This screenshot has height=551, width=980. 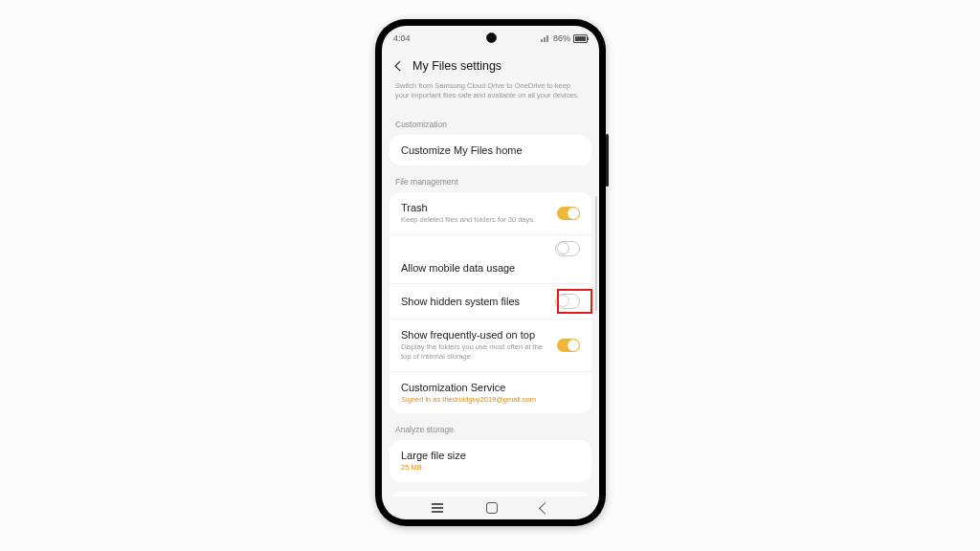 I want to click on nav-recents-icon, so click(x=437, y=508).